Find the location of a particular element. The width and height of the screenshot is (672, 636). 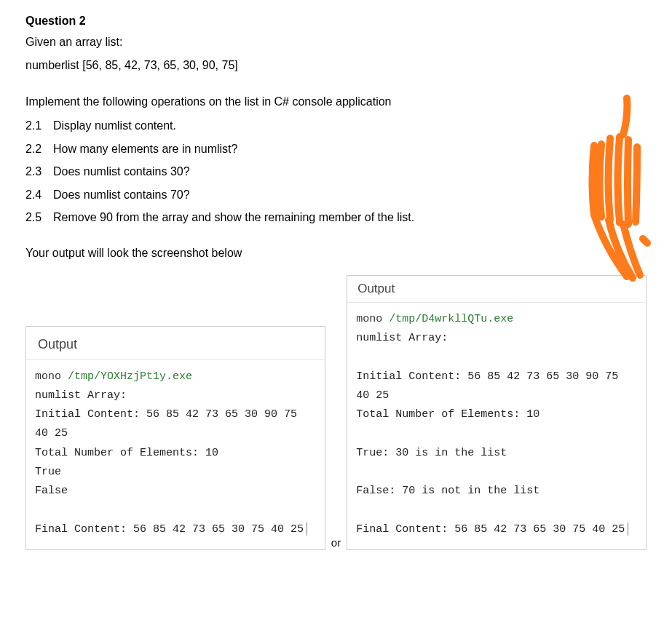

out-line: True is located at coordinates (48, 472).